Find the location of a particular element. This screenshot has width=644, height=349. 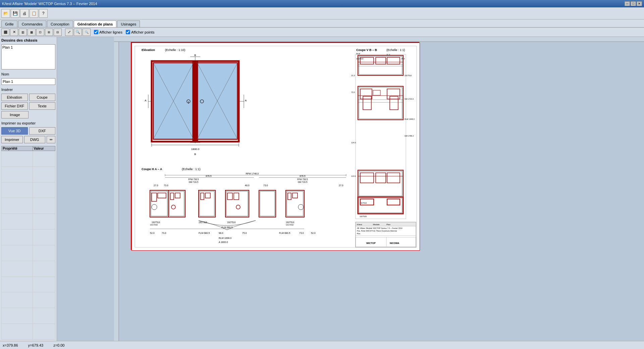

copy-button: 📋 is located at coordinates (34, 13).